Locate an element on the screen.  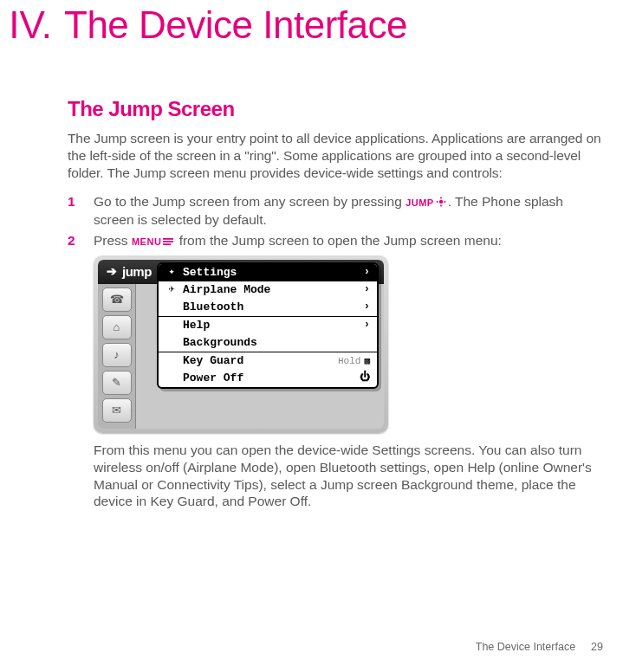
menu-label: Backgrounds is located at coordinates (220, 343).